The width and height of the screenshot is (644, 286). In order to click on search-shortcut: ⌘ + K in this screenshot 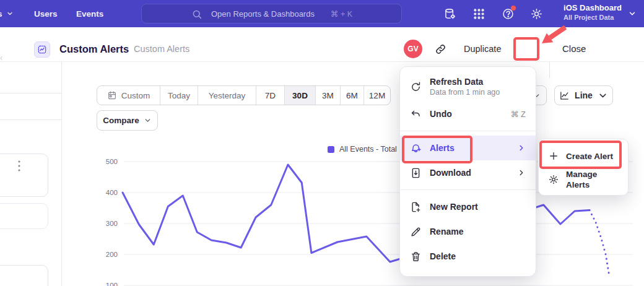, I will do `click(342, 14)`.